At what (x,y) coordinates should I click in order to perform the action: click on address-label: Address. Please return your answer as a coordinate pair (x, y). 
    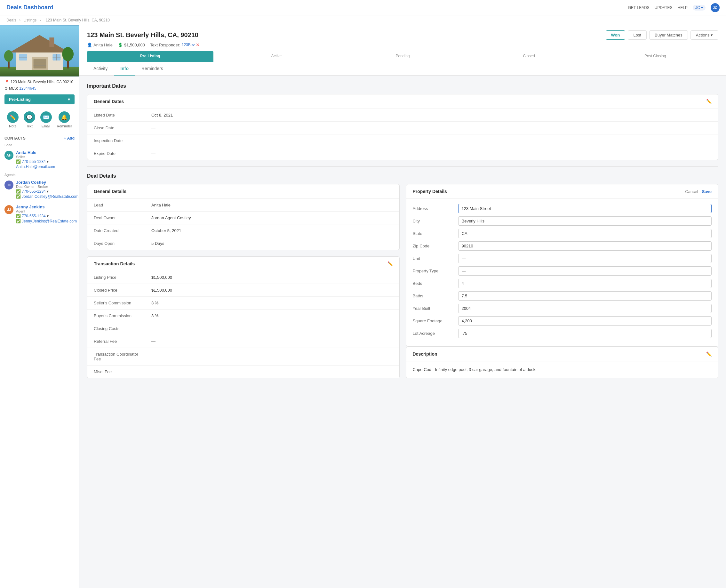
    Looking at the image, I should click on (433, 209).